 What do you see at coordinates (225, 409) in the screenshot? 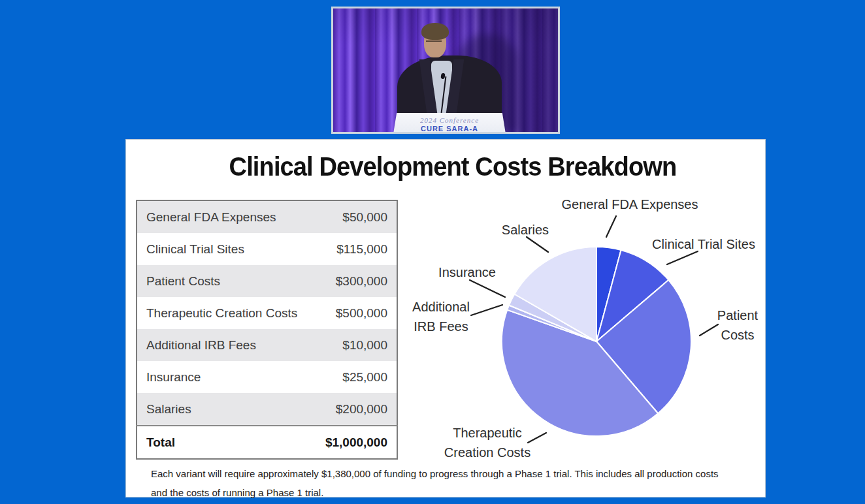
I see `row-label: Salaries` at bounding box center [225, 409].